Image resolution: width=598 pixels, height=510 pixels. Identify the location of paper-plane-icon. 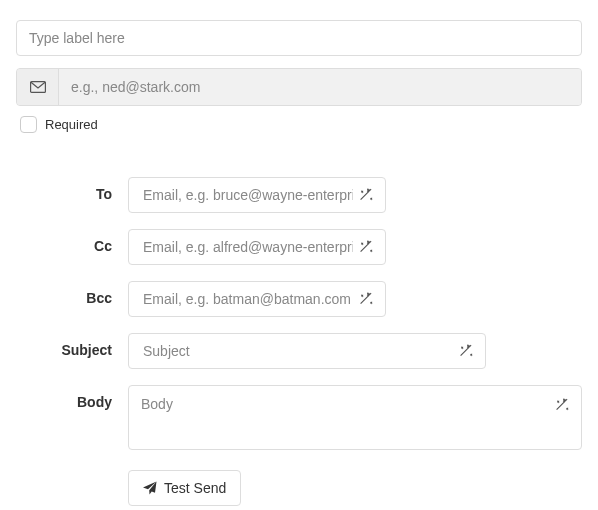
(150, 488).